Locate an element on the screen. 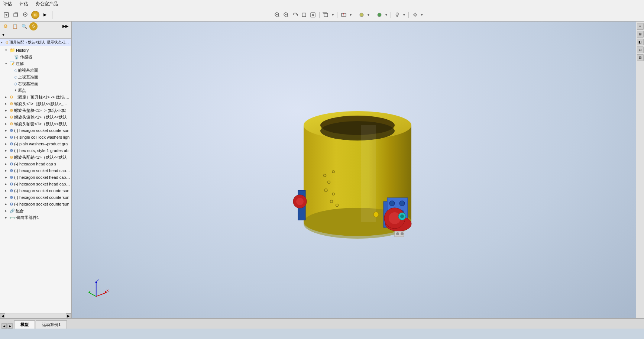 The height and width of the screenshot is (339, 644). plain1-icon: ⚙ is located at coordinates (12, 144).